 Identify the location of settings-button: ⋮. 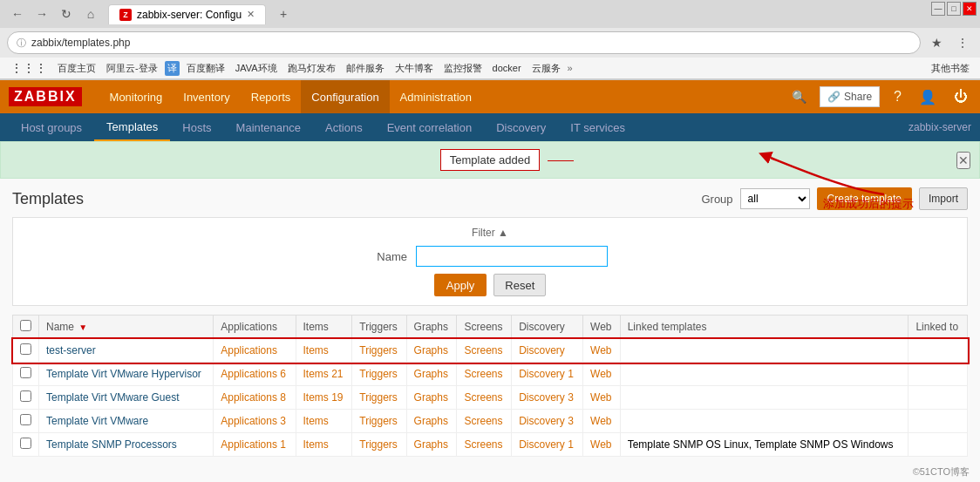
(963, 43).